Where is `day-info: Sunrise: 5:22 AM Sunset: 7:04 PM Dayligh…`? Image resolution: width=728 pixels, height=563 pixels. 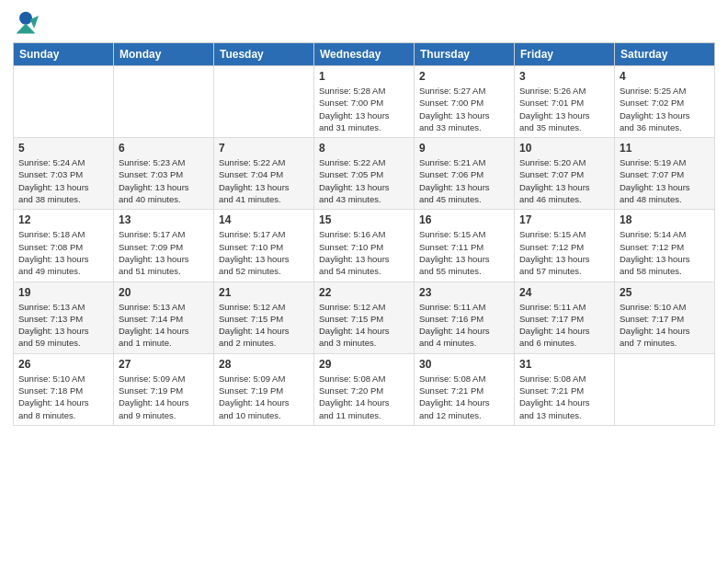
day-info: Sunrise: 5:22 AM Sunset: 7:04 PM Dayligh… is located at coordinates (264, 180).